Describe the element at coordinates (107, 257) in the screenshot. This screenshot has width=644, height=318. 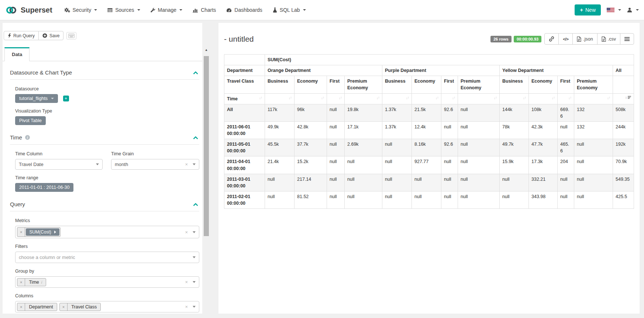
I see `filters-select: choose a column or metric` at that location.